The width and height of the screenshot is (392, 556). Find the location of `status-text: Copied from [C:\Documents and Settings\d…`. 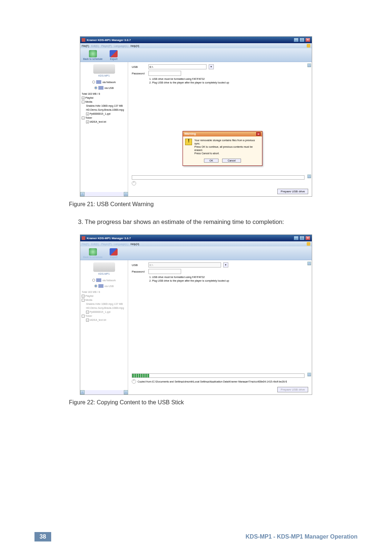

status-text: Copied from [C:\Documents and Settings\d… is located at coordinates (221, 382).